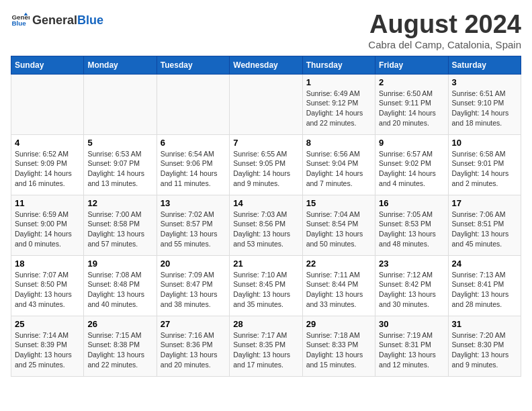 This screenshot has height=411, width=532. Describe the element at coordinates (193, 142) in the screenshot. I see `day-number: 6` at that location.